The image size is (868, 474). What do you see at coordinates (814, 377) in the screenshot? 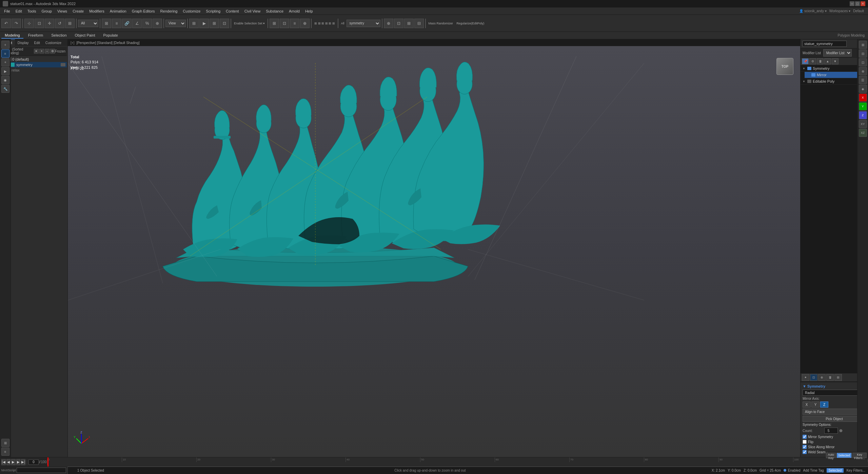
I see `mod-prop-btn-2: ⊡` at bounding box center [814, 377].